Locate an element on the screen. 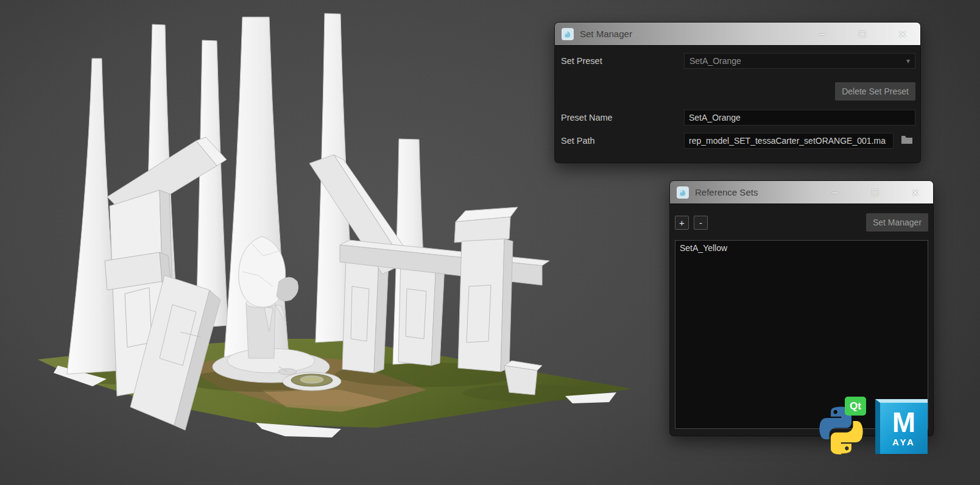 This screenshot has height=485, width=980. preset-name-row: Preset Name is located at coordinates (738, 118).